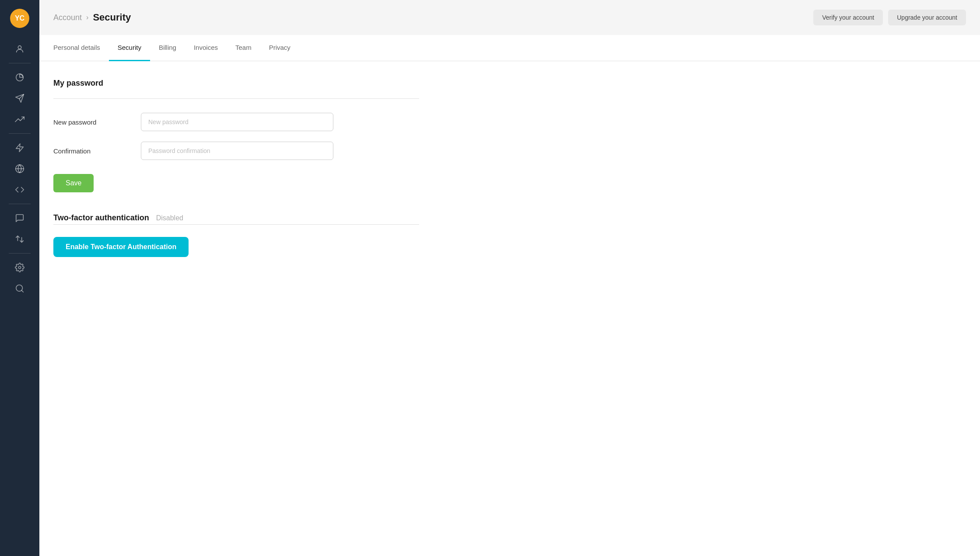 The width and height of the screenshot is (980, 556). What do you see at coordinates (97, 151) in the screenshot?
I see `confirmation-label: Confirmation` at bounding box center [97, 151].